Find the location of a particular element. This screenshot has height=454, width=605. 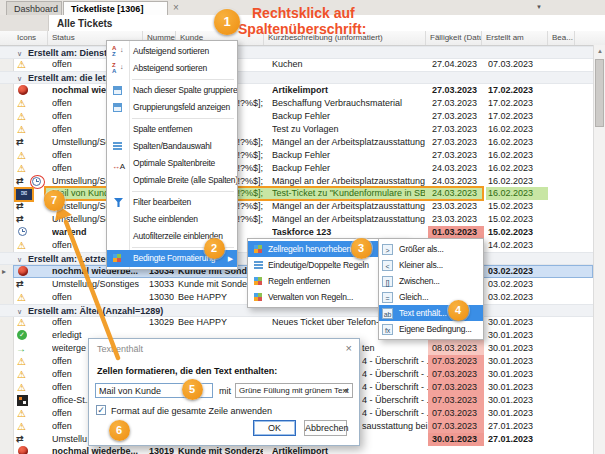

menu-item-suche-einblenden: Suche einblenden is located at coordinates (172, 220).